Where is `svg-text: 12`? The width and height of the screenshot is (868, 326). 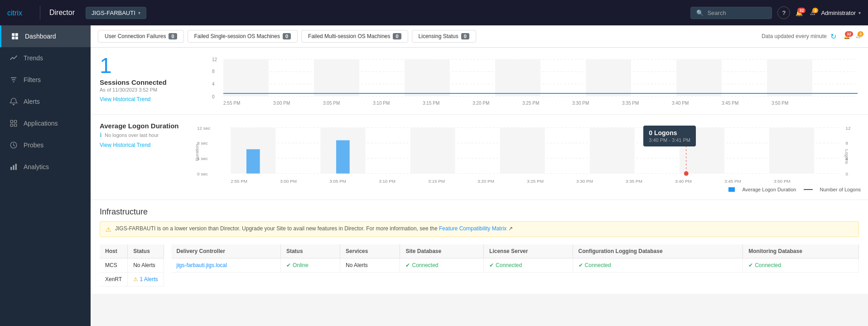
svg-text: 12 is located at coordinates (215, 60).